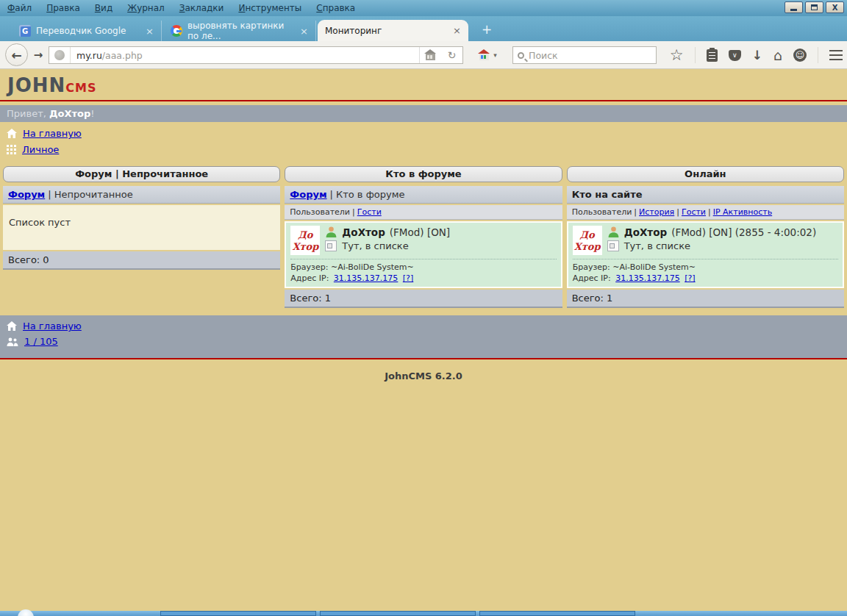 This screenshot has width=847, height=616. I want to click on menu-view: Вид, so click(104, 8).